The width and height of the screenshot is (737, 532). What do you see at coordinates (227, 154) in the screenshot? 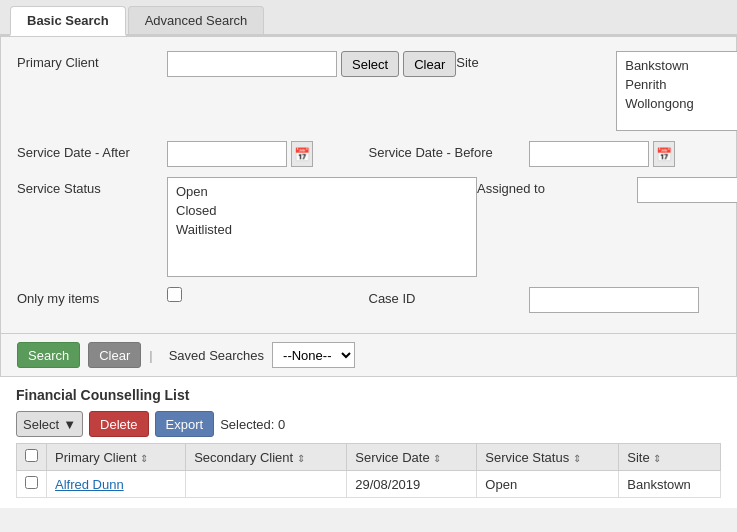
I see `service-date-after-input` at bounding box center [227, 154].